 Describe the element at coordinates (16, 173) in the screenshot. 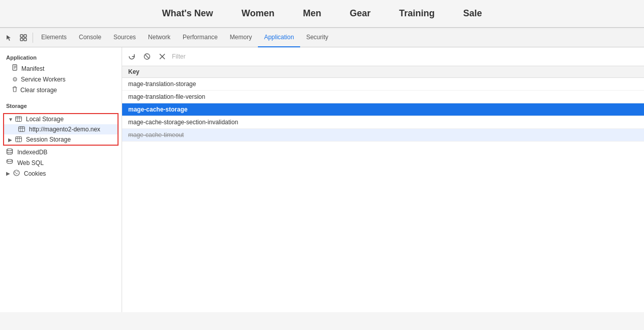

I see `cookies-icon` at that location.